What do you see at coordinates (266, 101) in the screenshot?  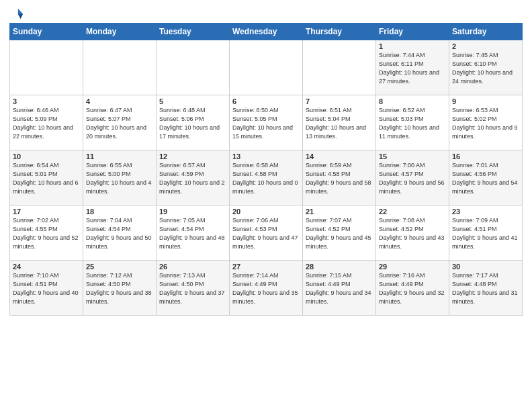 I see `day-number: 6` at bounding box center [266, 101].